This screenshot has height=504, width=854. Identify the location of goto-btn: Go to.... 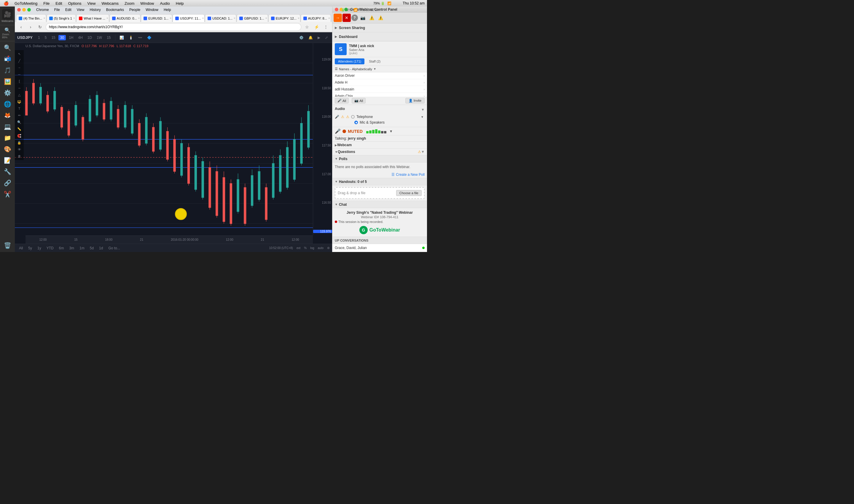
(114, 248).